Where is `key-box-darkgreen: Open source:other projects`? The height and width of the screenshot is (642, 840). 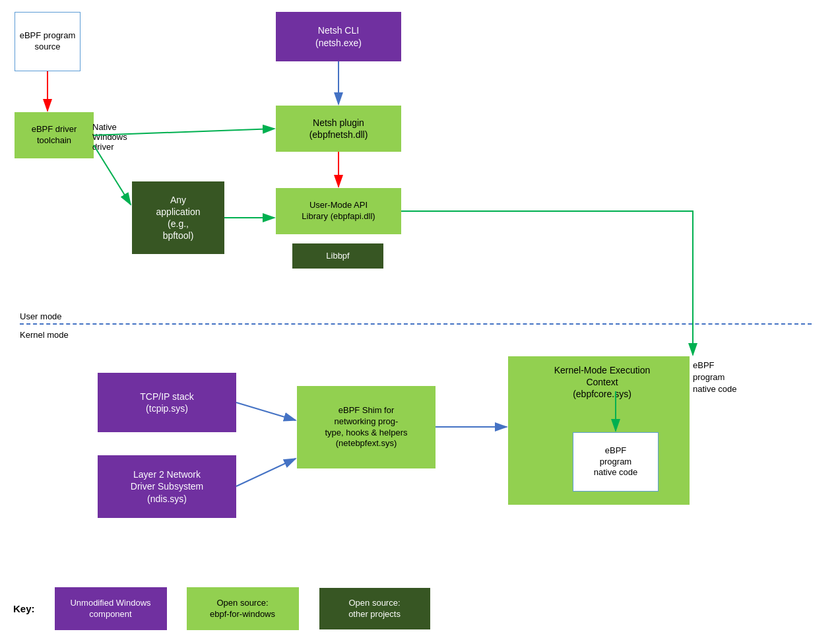
key-box-darkgreen: Open source:other projects is located at coordinates (375, 608).